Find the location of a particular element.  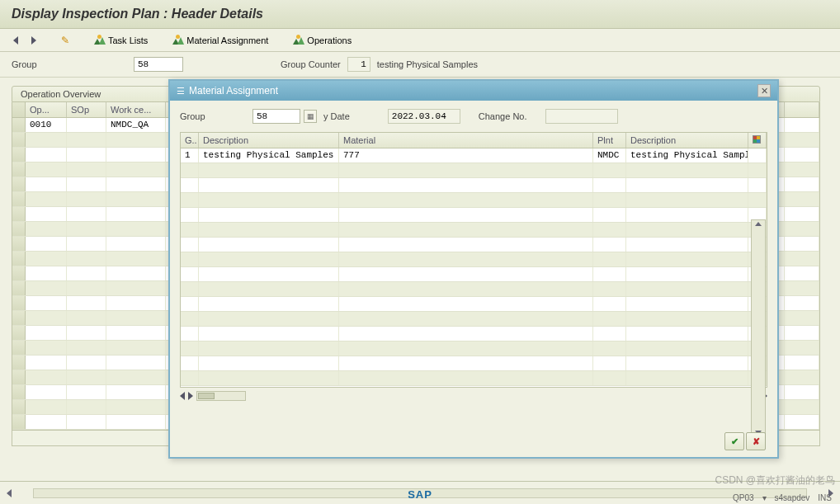

status-tcode: QP03 is located at coordinates (743, 498).